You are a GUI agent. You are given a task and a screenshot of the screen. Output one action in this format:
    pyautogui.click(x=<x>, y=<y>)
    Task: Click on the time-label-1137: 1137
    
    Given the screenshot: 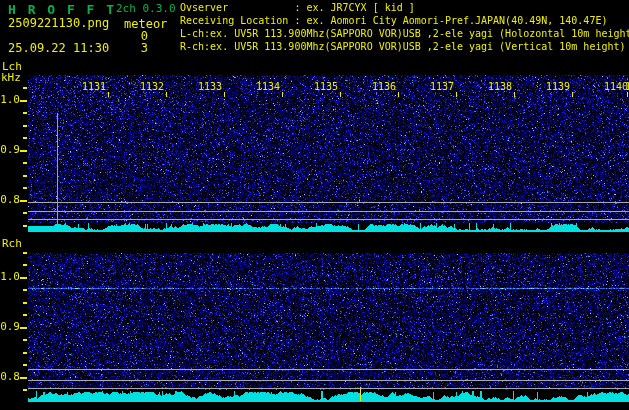 What is the action you would take?
    pyautogui.click(x=442, y=87)
    